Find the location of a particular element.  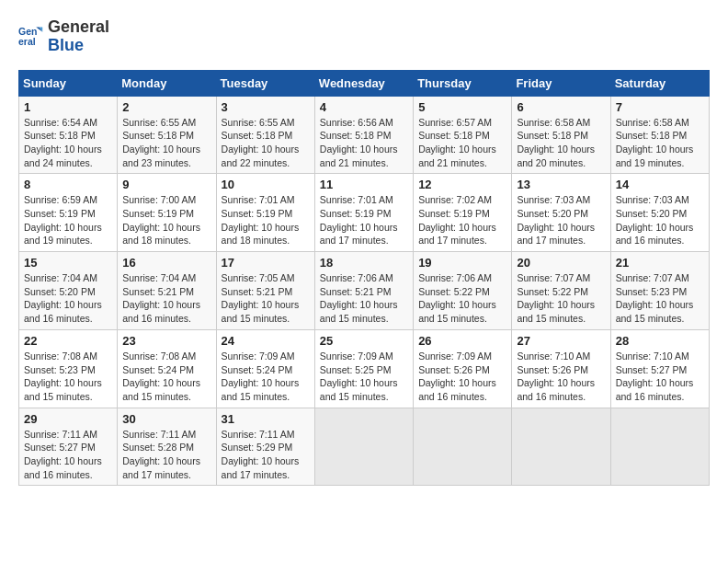

day-number: 31 is located at coordinates (266, 419).